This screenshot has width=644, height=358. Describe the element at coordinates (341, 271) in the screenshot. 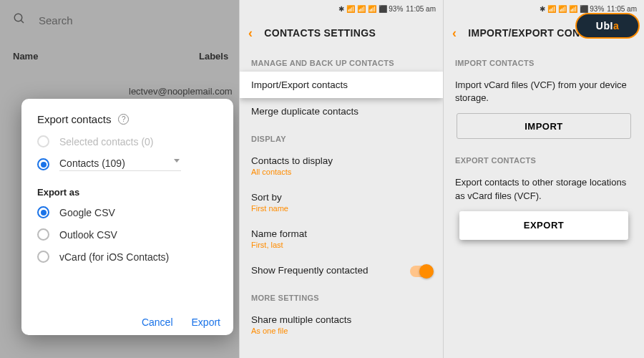

I see `row-show-frequently: Show Frequently contacted` at that location.